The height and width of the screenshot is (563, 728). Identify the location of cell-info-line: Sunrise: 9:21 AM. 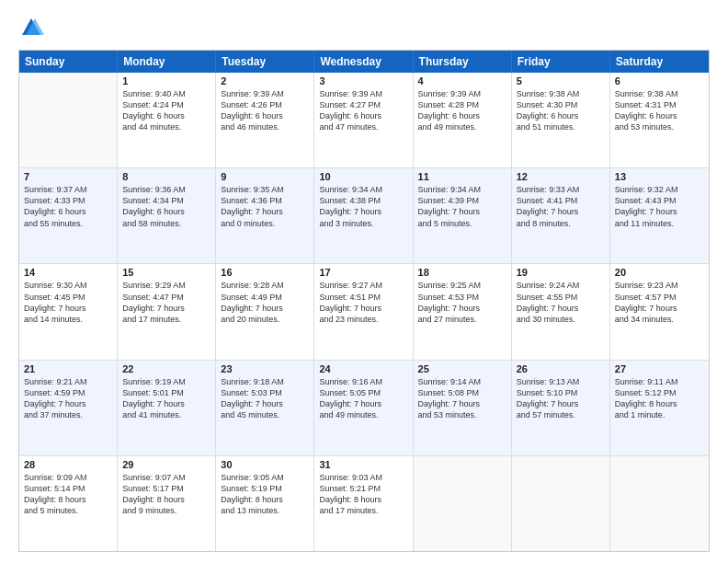
(68, 382).